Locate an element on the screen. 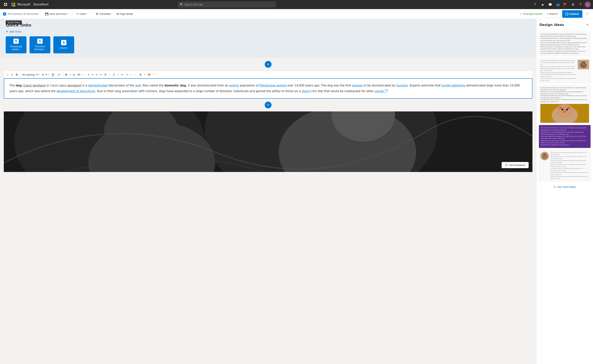  font-size-select: 18 is located at coordinates (44, 75).